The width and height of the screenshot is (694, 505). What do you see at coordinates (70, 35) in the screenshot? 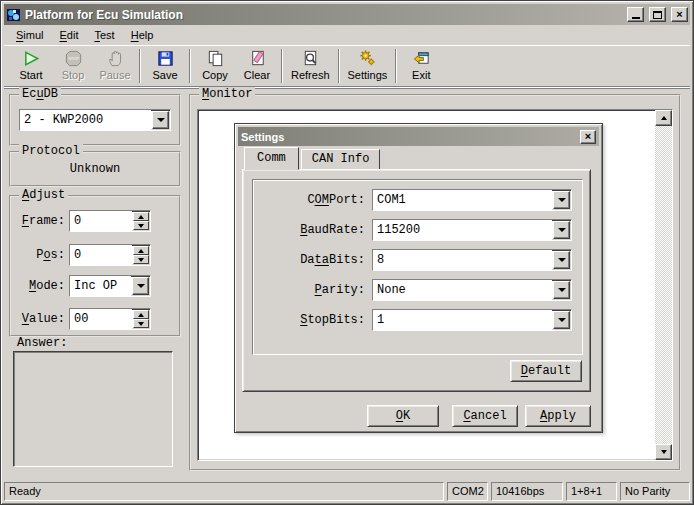
I see `menu-edit: Edit` at bounding box center [70, 35].